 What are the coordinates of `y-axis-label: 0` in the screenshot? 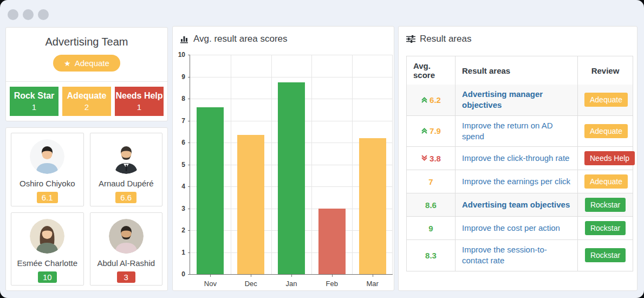 It's located at (183, 274).